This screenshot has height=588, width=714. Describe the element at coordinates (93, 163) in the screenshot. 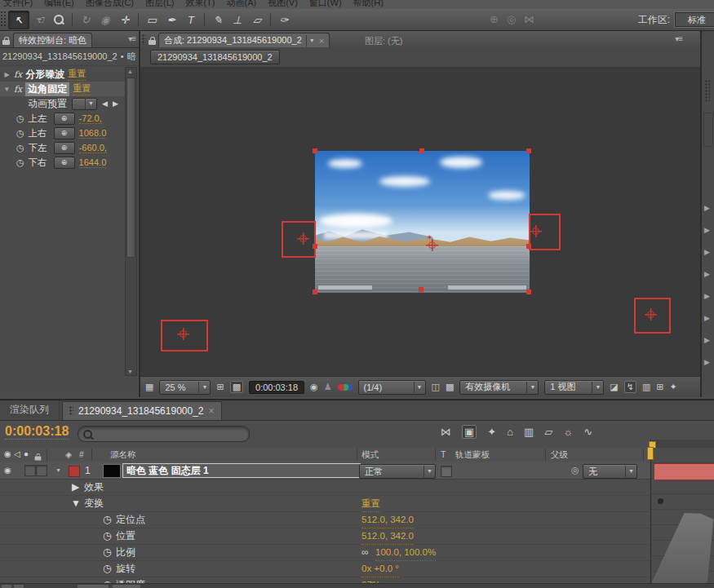

I see `param-value: 1644.0` at that location.